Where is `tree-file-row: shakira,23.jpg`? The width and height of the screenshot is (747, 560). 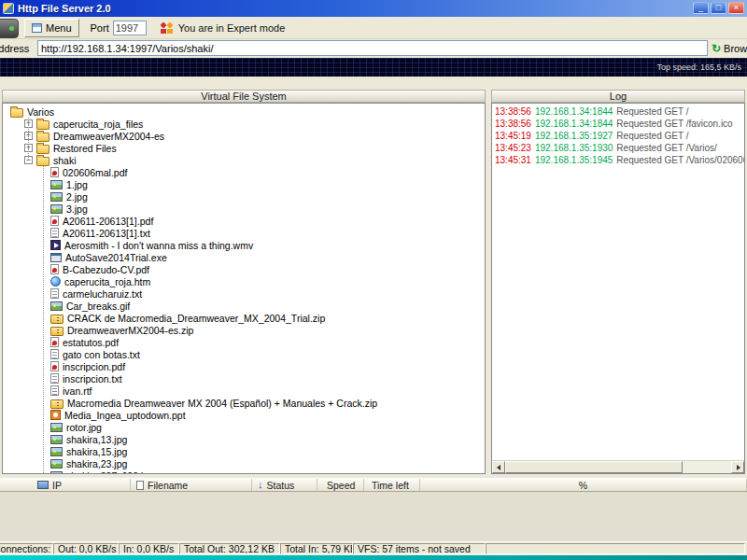
tree-file-row: shakira,23.jpg is located at coordinates (244, 463).